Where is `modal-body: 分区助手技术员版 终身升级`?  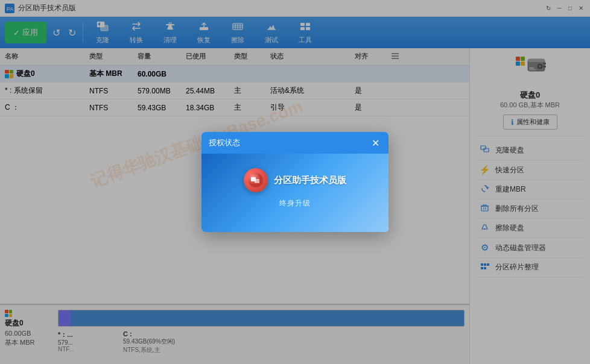
modal-body: 分区助手技术员版 终身升级 is located at coordinates (295, 193).